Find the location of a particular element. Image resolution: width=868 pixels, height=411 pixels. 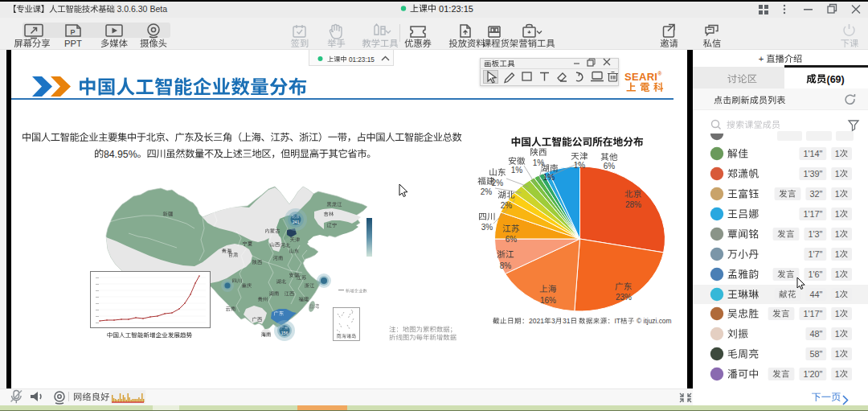

svg-text: 1'7" is located at coordinates (815, 254).